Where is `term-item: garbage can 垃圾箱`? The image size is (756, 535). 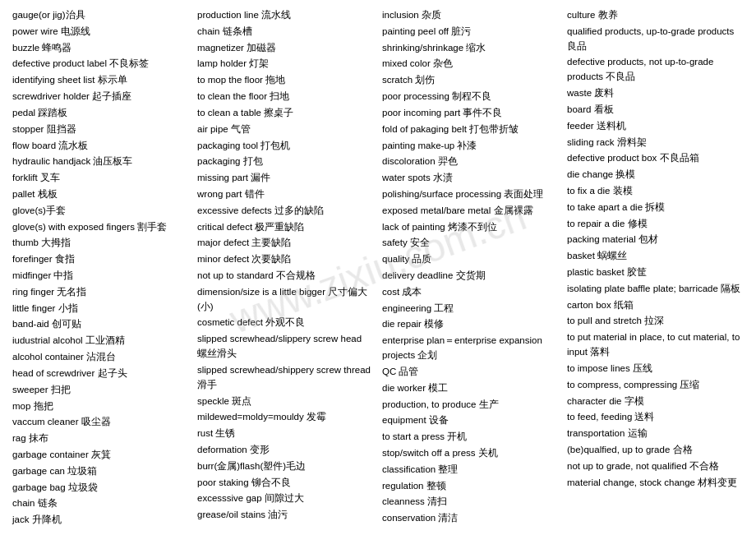 term-item: garbage can 垃圾箱 is located at coordinates (100, 472).